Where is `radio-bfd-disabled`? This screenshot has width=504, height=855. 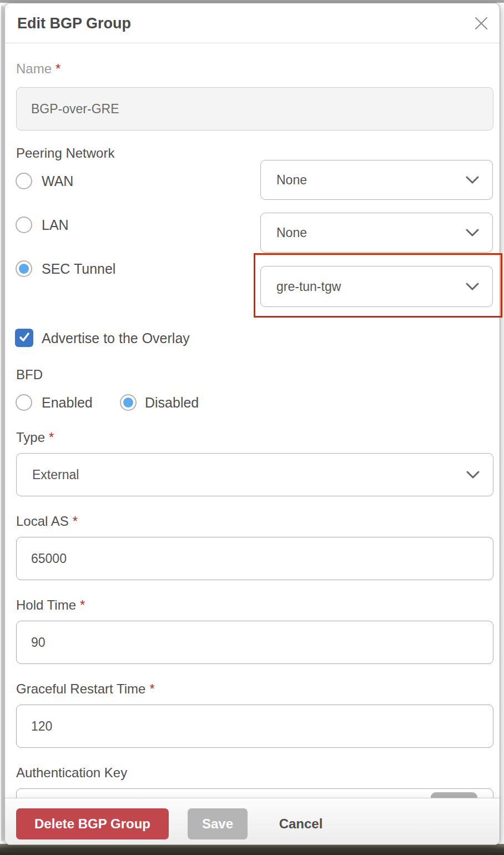
radio-bfd-disabled is located at coordinates (128, 403).